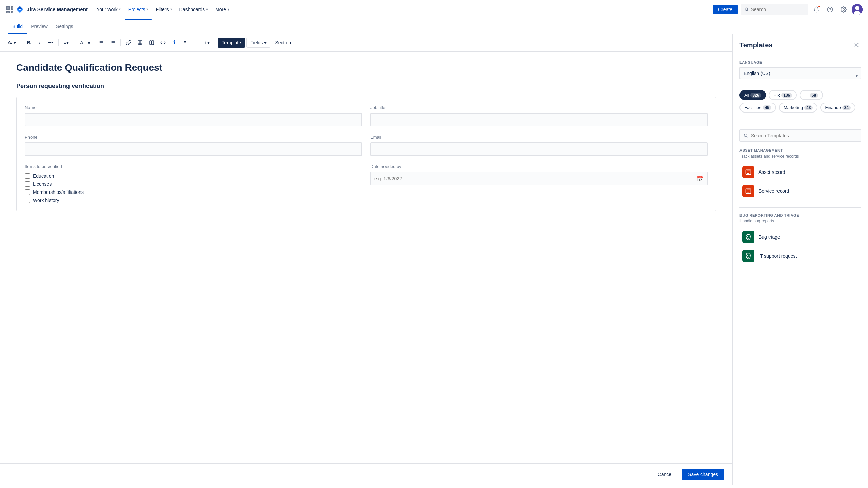 This screenshot has width=868, height=488. What do you see at coordinates (258, 43) in the screenshot?
I see `fields-button: Fields ▾` at bounding box center [258, 43].